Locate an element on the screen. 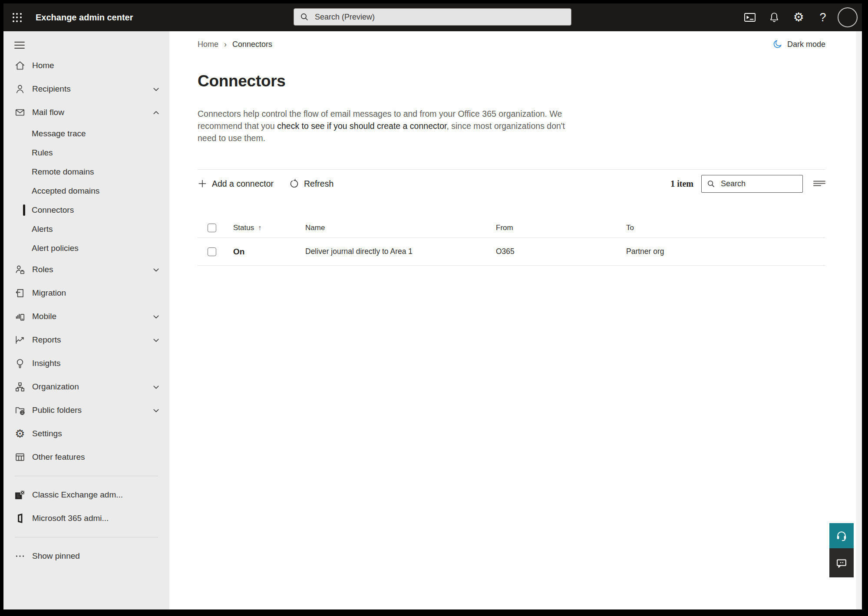 The width and height of the screenshot is (868, 616). chevron-up-icon is located at coordinates (156, 113).